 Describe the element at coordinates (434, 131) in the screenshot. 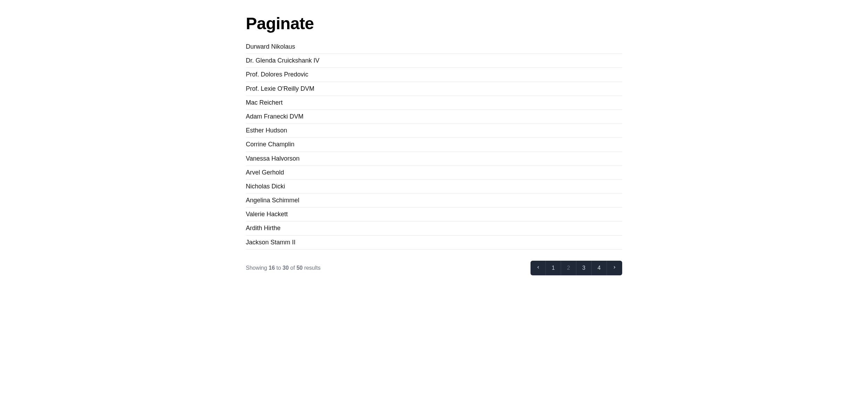

I see `user-item: Esther Hudson` at that location.